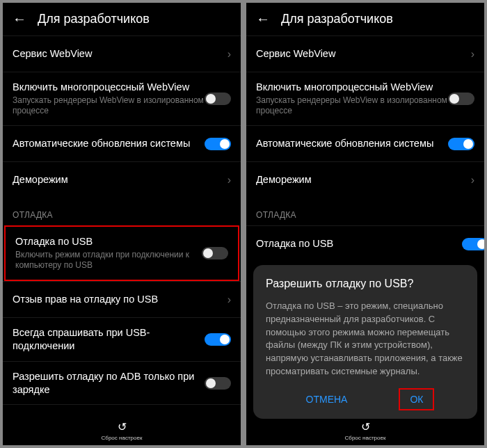  What do you see at coordinates (122, 253) in the screenshot?
I see `highlight-usb-debug: Отладка по USB Включить режим отладки пр…` at bounding box center [122, 253].